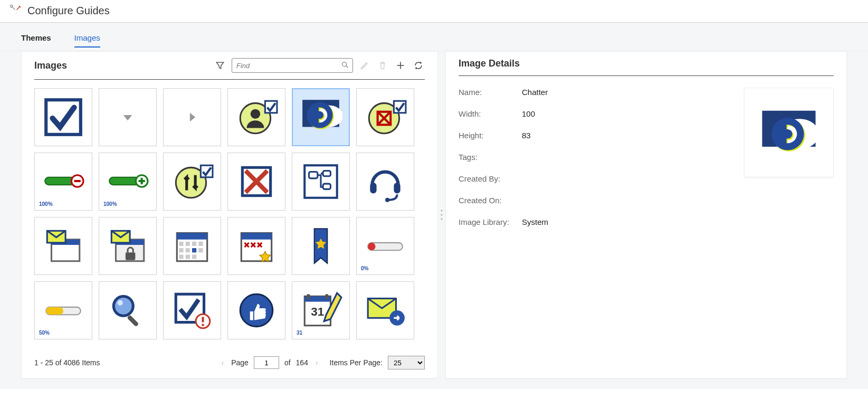 Image resolution: width=868 pixels, height=417 pixels. What do you see at coordinates (302, 363) in the screenshot?
I see `total-pages: 164` at bounding box center [302, 363].